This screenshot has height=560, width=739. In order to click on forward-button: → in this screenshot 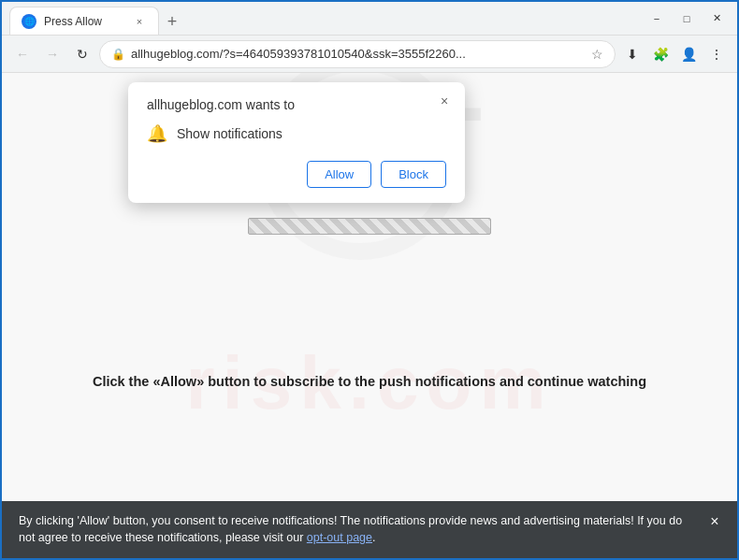, I will do `click(52, 54)`.